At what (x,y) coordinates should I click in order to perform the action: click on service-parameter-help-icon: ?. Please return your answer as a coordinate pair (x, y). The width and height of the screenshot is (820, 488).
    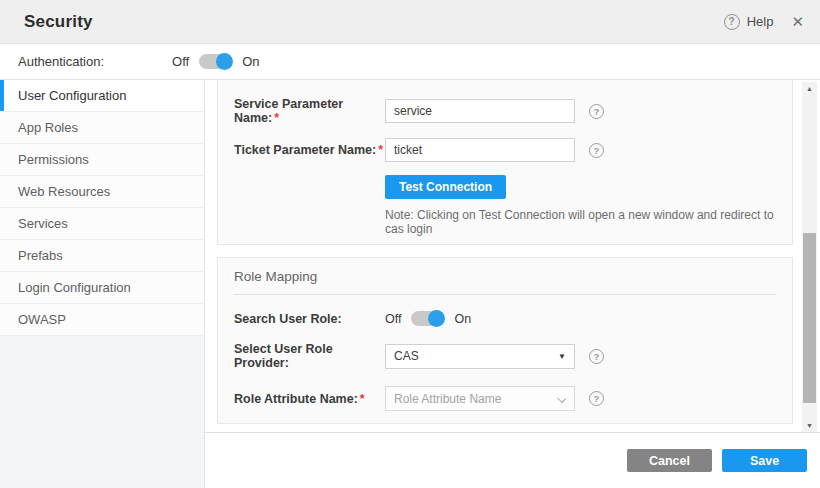
    Looking at the image, I should click on (596, 112).